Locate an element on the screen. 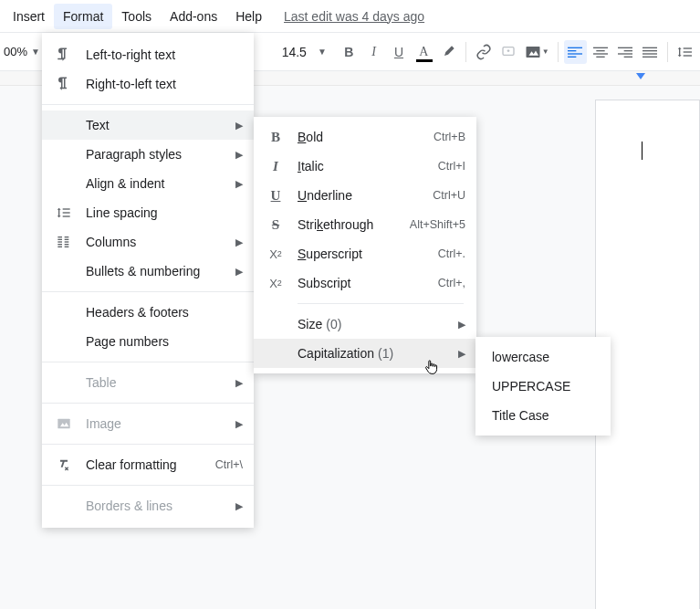 The image size is (700, 609). menu-item-headers-footers: Headers & footers is located at coordinates (148, 312).